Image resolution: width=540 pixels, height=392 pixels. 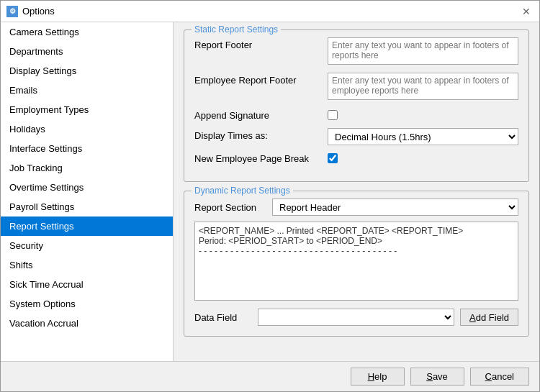 What do you see at coordinates (261, 135) in the screenshot?
I see `display-times-label: Display Times as:` at bounding box center [261, 135].